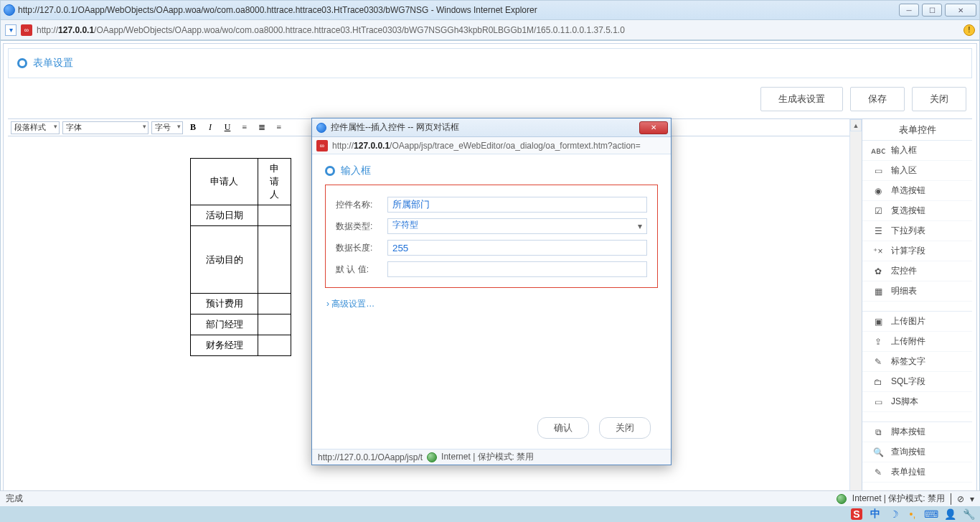 The image size is (980, 522). I want to click on window-minimize-button: ─, so click(909, 10).